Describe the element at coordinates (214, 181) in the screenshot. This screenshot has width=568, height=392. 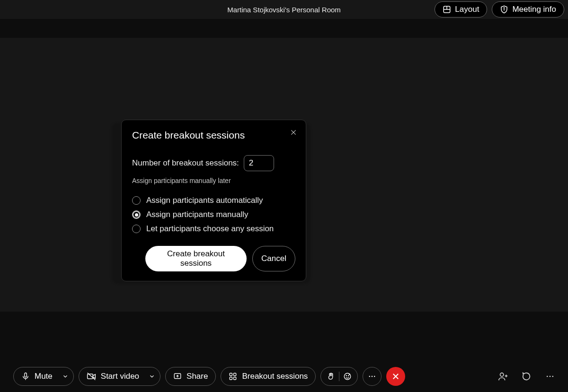
I see `assign-hint: Assign participants manually later` at that location.